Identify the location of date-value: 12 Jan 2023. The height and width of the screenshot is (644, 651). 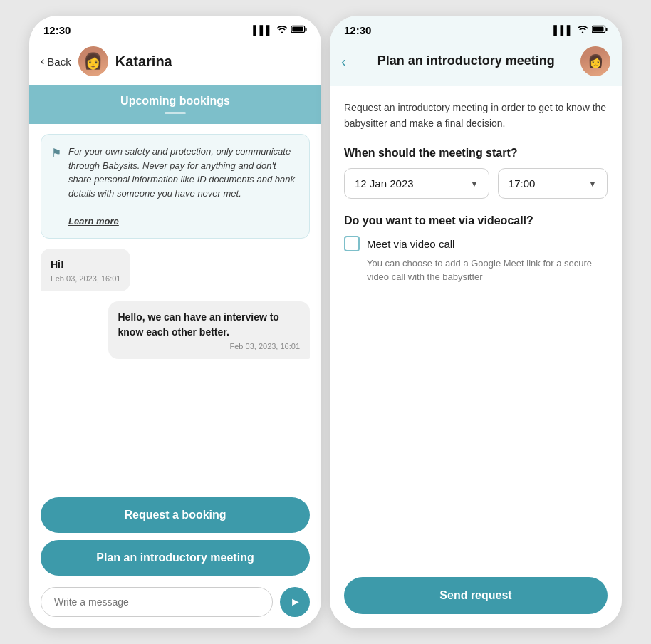
(385, 184).